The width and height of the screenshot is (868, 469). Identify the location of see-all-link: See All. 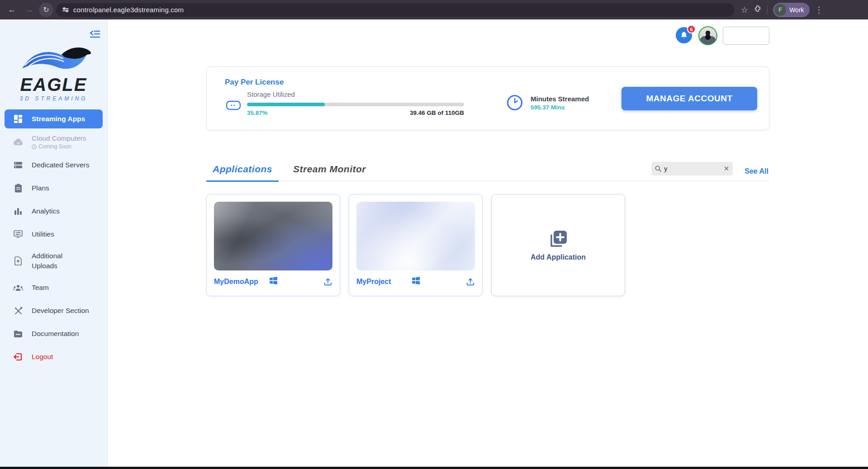
(756, 171).